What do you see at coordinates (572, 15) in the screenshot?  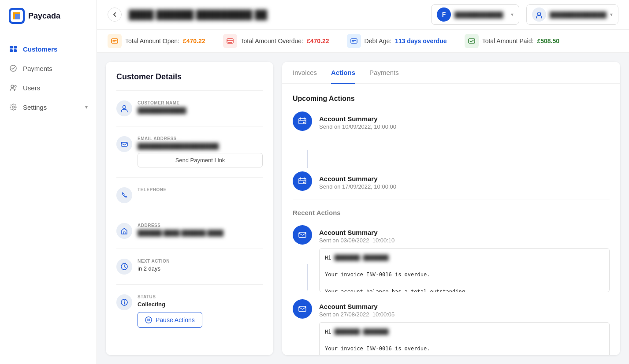 I see `user-selector: ██████████████ ▾` at bounding box center [572, 15].